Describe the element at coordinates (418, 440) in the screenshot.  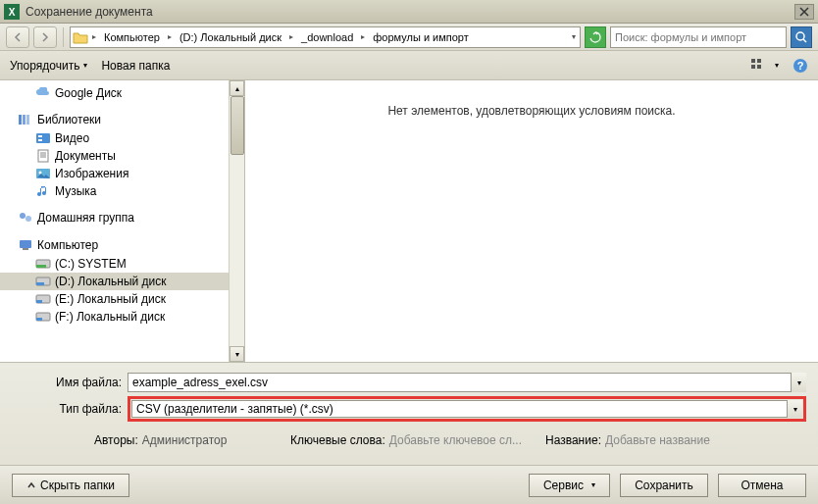
I see `keywords-field: Ключевые слова: Добавьте ключевое сл...` at that location.